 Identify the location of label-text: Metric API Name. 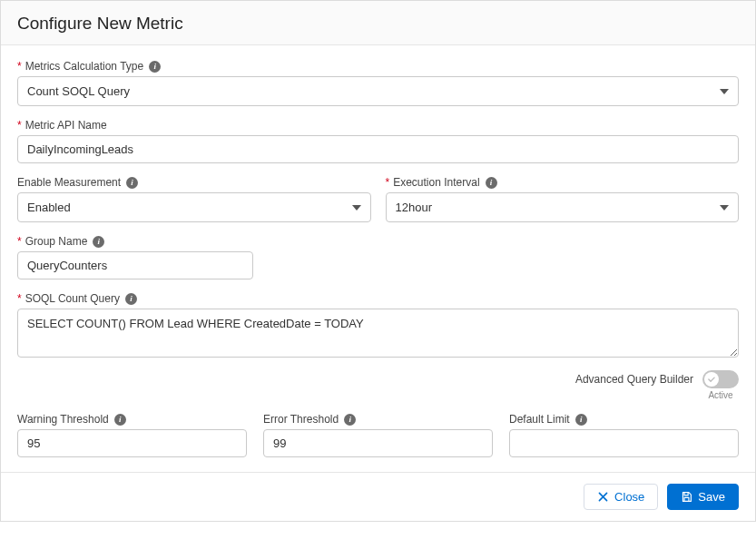
(66, 125).